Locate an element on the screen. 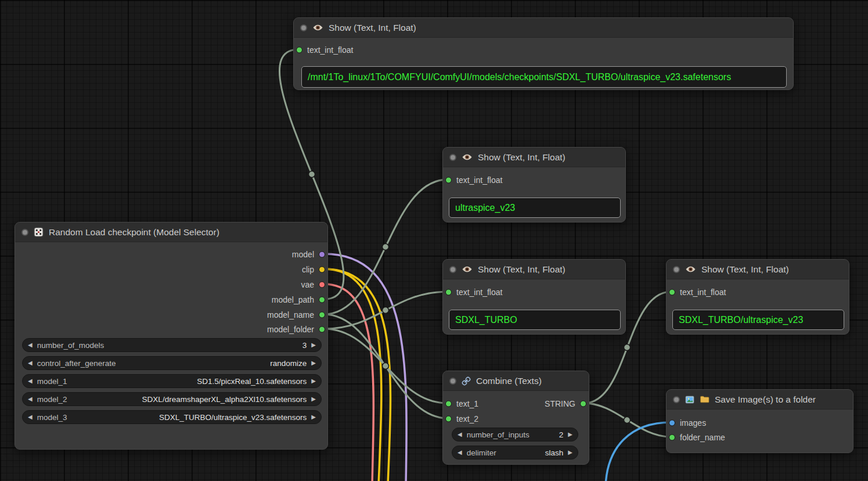 The image size is (868, 481). widget-value: 3 is located at coordinates (305, 345).